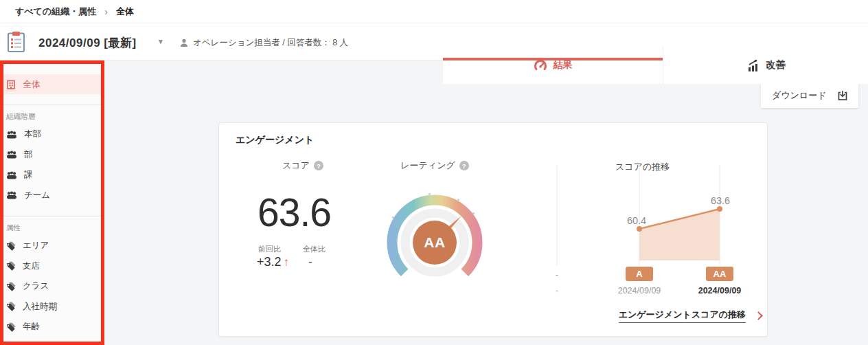  What do you see at coordinates (32, 267) in the screenshot?
I see `sidebar-item-label: 支店` at bounding box center [32, 267].